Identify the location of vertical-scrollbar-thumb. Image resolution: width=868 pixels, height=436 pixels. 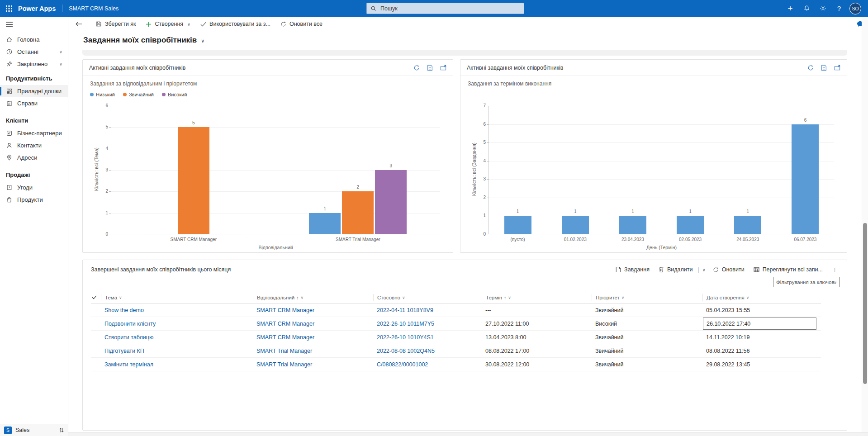
(865, 303).